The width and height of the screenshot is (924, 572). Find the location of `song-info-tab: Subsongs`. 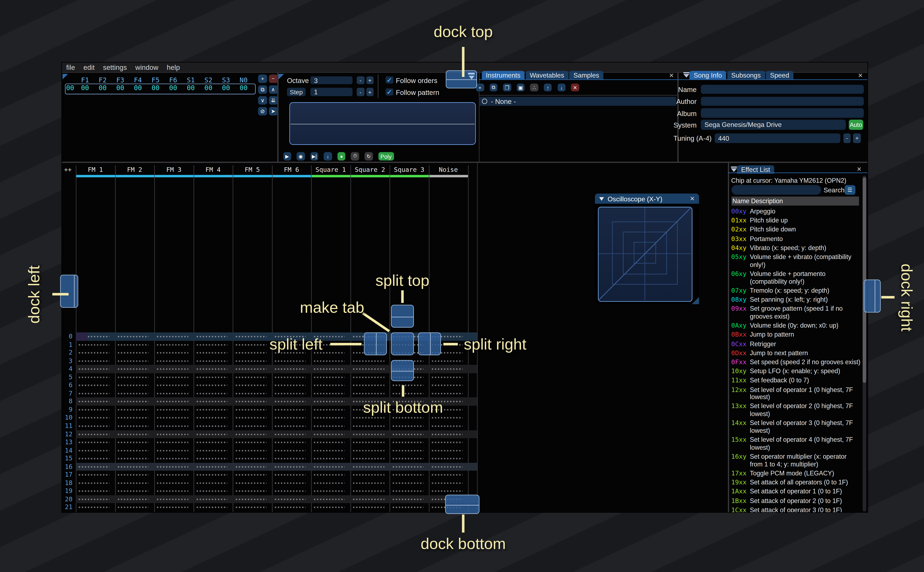

song-info-tab: Subsongs is located at coordinates (746, 75).